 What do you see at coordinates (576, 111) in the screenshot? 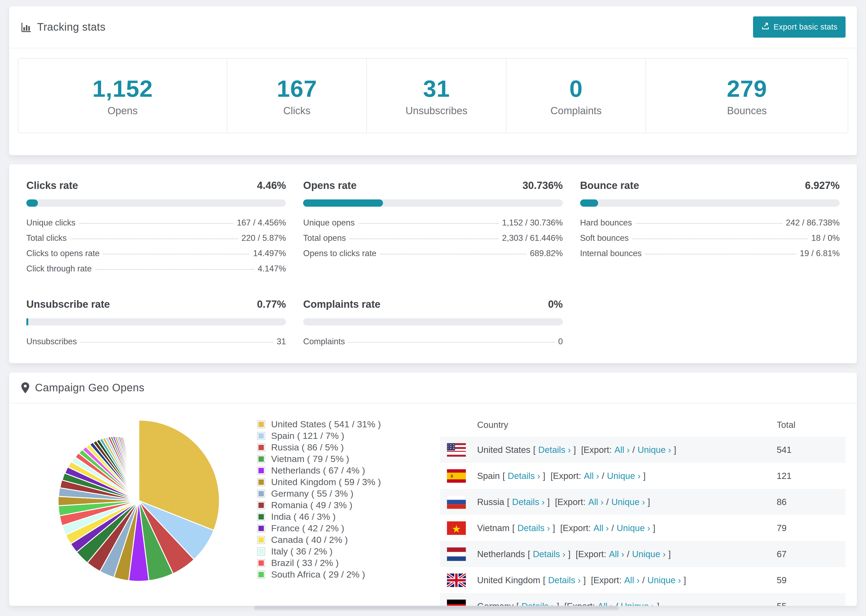
I see `stat-label: Complaints` at bounding box center [576, 111].